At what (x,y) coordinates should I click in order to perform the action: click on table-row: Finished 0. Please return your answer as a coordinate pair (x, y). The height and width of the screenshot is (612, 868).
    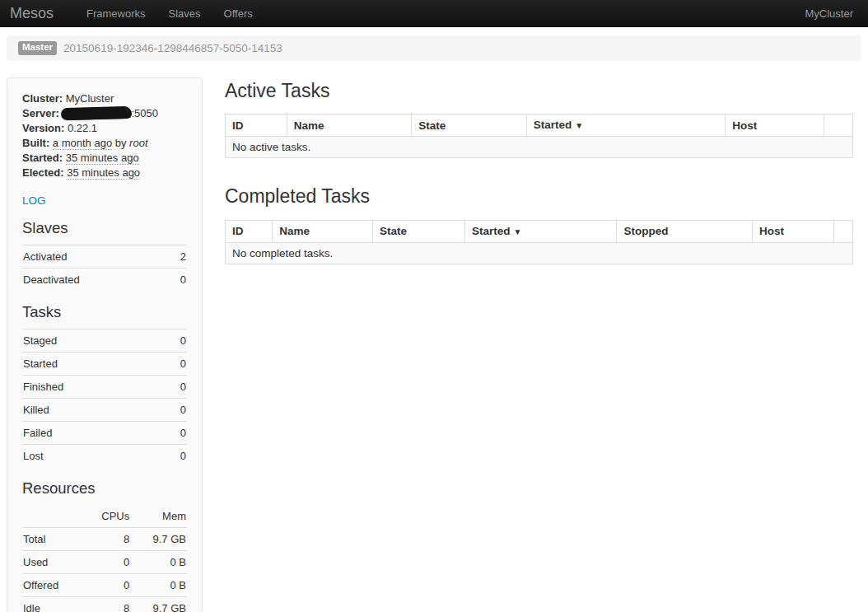
    Looking at the image, I should click on (105, 386).